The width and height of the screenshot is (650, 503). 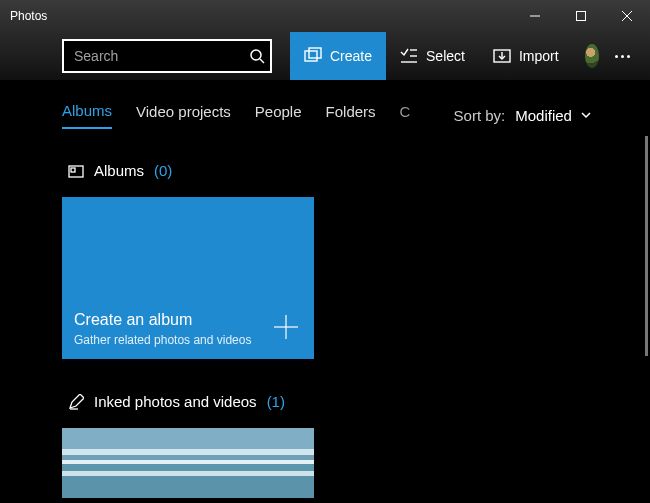 I want to click on tab-video-projects: Video projects, so click(x=184, y=116).